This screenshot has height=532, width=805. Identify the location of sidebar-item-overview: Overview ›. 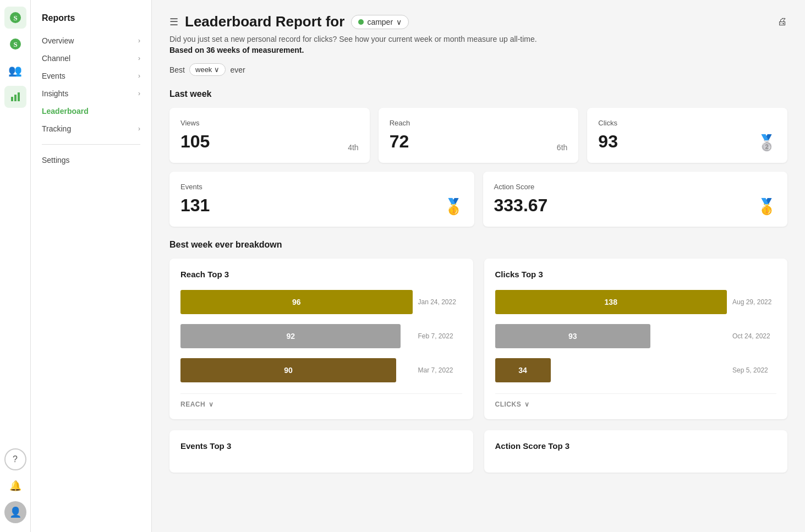
(91, 41).